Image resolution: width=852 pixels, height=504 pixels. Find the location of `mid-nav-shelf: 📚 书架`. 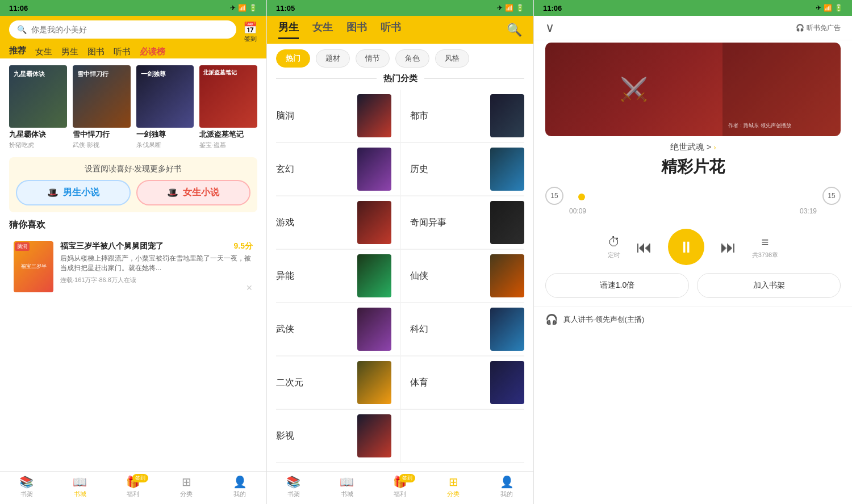

mid-nav-shelf: 📚 书架 is located at coordinates (294, 487).